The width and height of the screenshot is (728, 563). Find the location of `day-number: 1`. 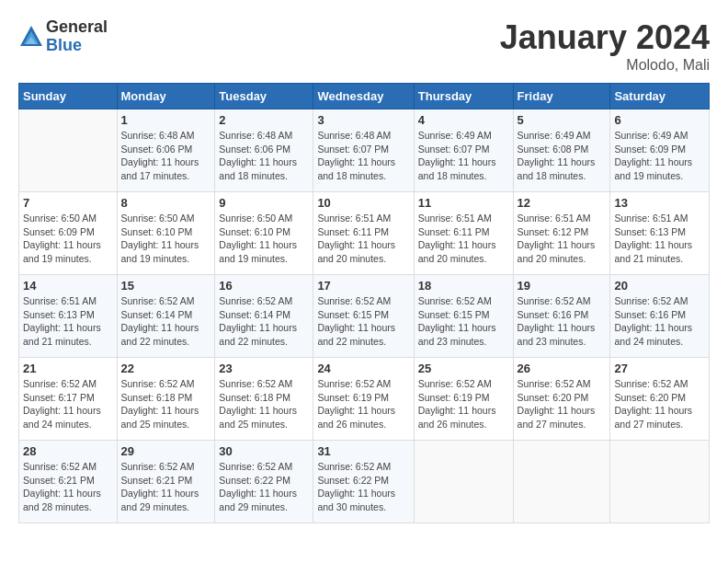

day-number: 1 is located at coordinates (166, 120).